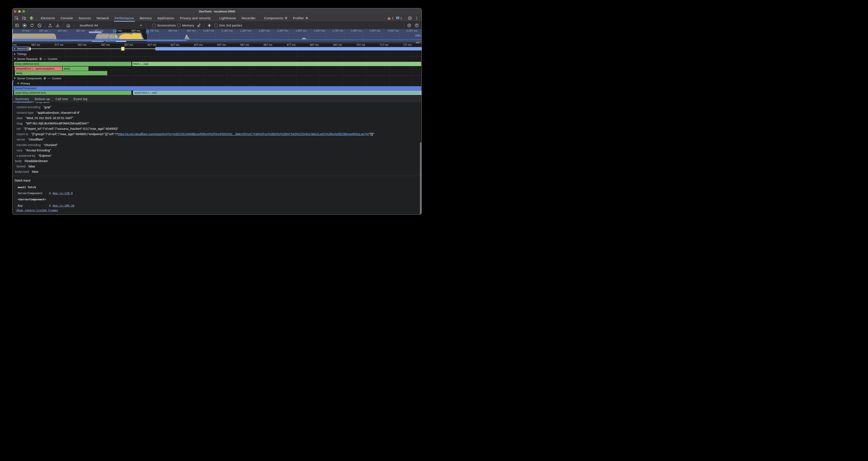 The image size is (868, 461). Describe the element at coordinates (110, 26) in the screenshot. I see `history-dropdown: localhost #4` at that location.